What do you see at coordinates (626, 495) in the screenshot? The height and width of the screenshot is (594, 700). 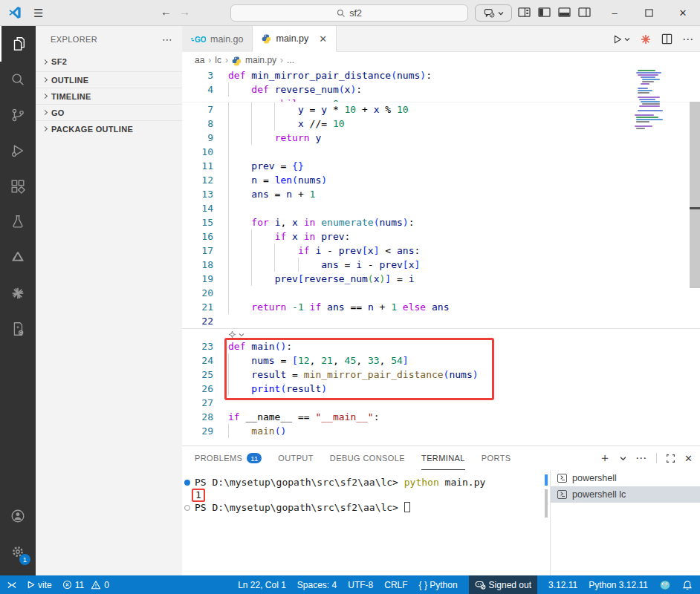 I see `terminal-list-item: powershell lc` at bounding box center [626, 495].